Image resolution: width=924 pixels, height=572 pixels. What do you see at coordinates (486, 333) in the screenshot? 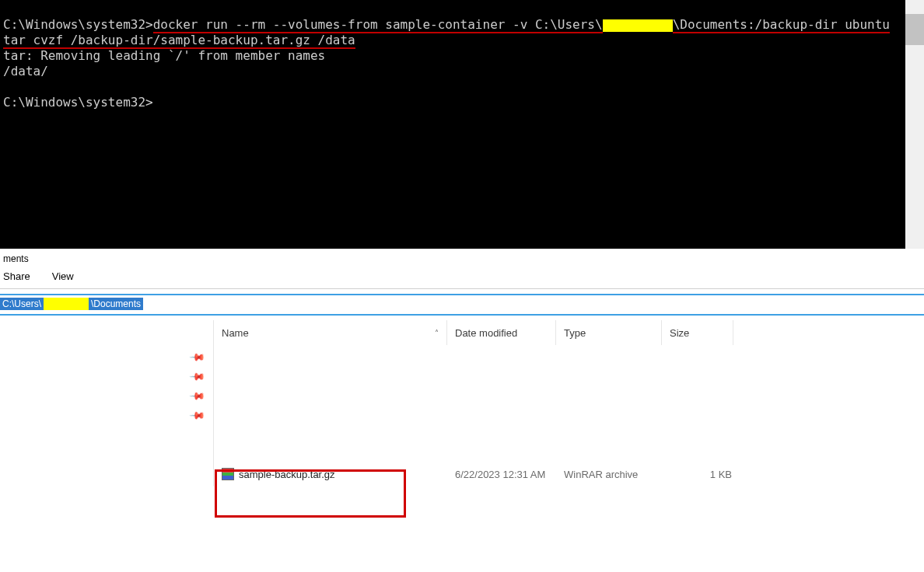
I see `column-date-label: Date modified` at bounding box center [486, 333].